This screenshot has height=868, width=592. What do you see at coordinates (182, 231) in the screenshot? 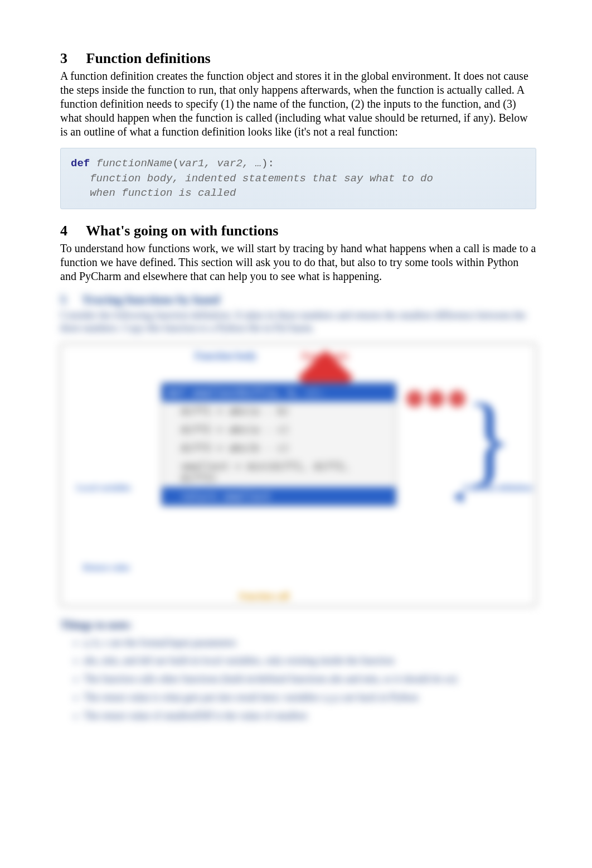
I see `section-4-title: What's going on with functions` at bounding box center [182, 231].